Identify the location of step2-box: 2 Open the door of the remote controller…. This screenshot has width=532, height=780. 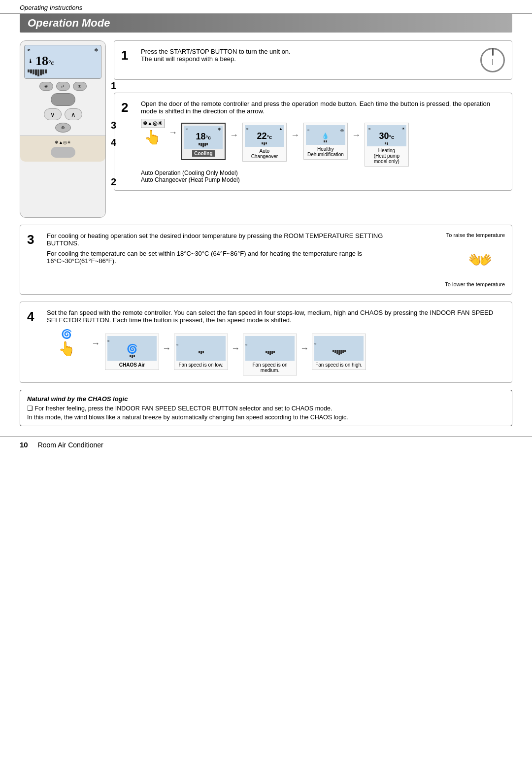
(313, 142).